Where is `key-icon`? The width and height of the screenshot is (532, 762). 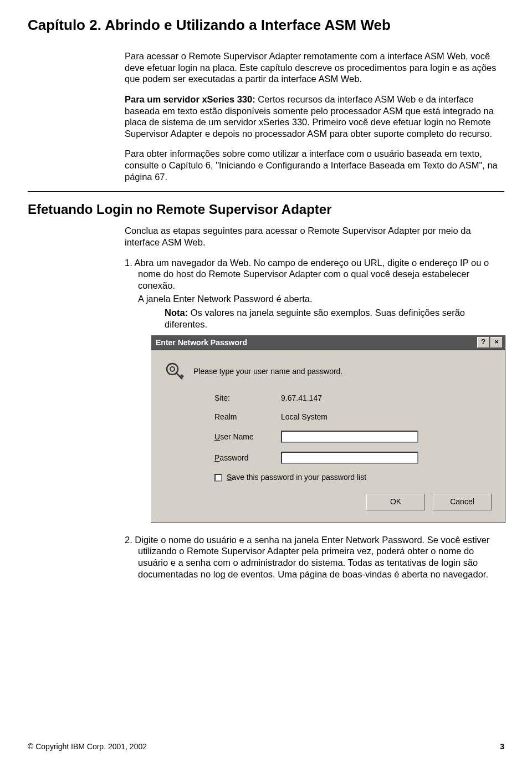
key-icon is located at coordinates (175, 371).